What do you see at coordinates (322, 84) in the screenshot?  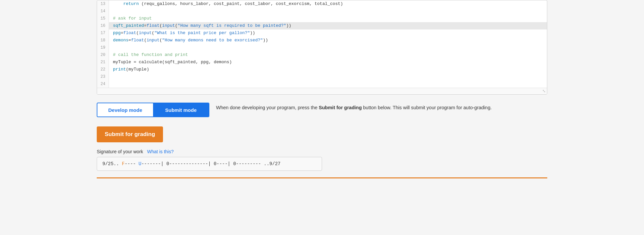 I see `code-line-24: 24` at bounding box center [322, 84].